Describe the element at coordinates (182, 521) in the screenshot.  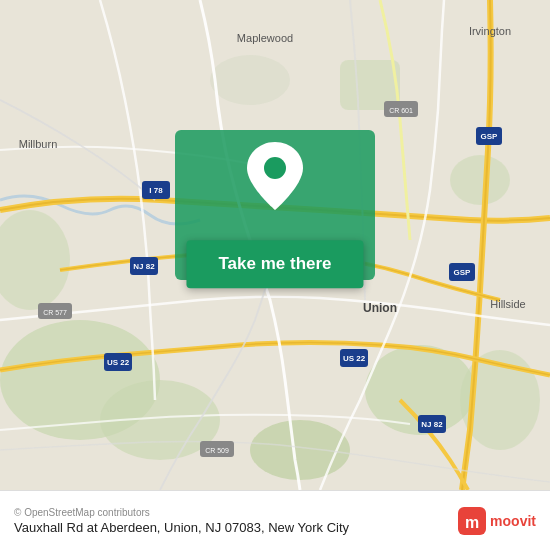
I see `bottom-left-info: © OpenStreetMap contributors Vauxhall Rd…` at that location.